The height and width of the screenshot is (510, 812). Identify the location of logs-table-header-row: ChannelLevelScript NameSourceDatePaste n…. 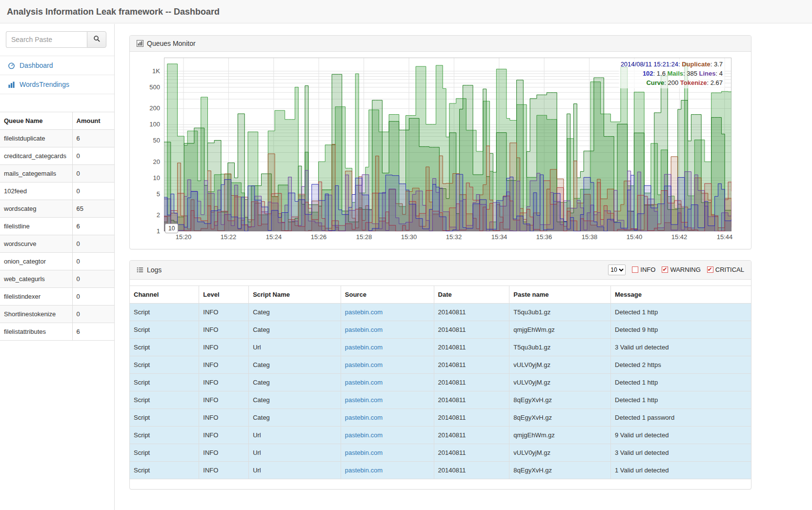
(440, 295).